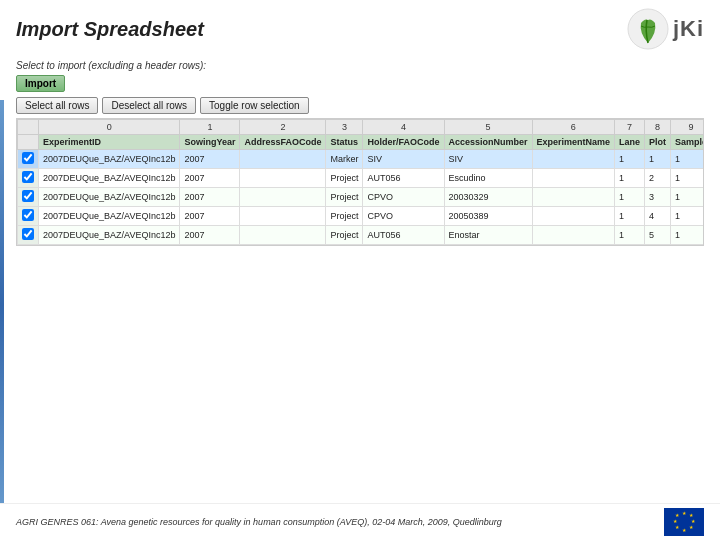  Describe the element at coordinates (658, 178) in the screenshot. I see `table-cell: 2` at that location.